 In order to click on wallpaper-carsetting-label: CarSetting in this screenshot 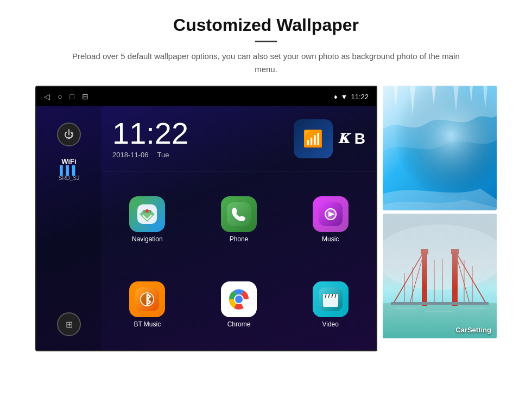, I will do `click(473, 330)`.